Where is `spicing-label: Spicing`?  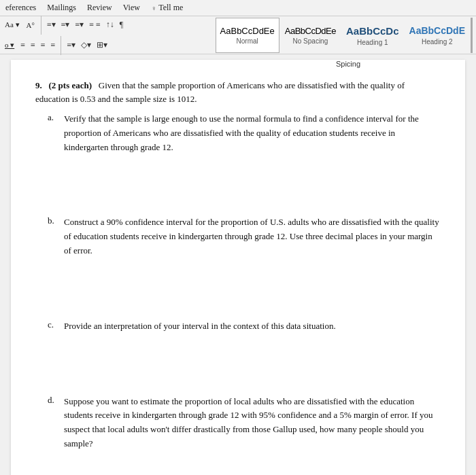 spicing-label: Spicing is located at coordinates (348, 64).